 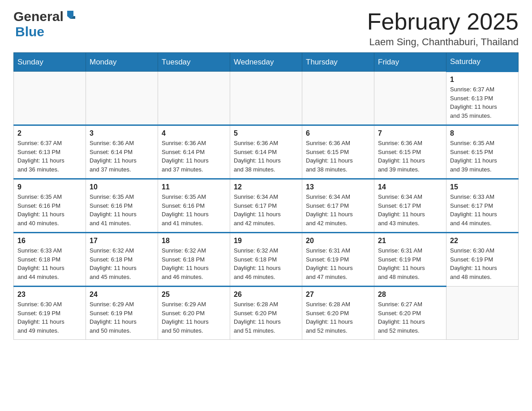 What do you see at coordinates (410, 241) in the screenshot?
I see `day-number: 21` at bounding box center [410, 241].